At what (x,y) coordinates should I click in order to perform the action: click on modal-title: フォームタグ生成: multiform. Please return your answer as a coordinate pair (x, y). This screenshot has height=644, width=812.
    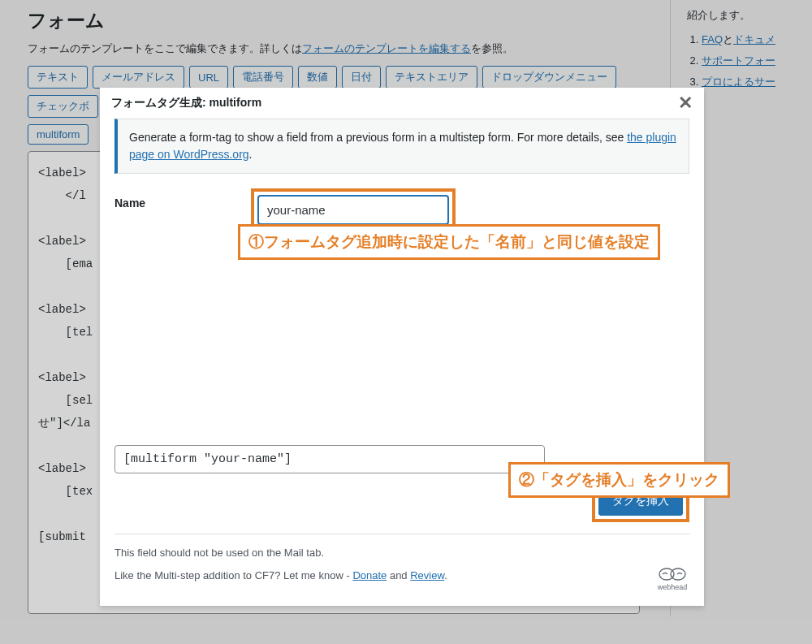
    Looking at the image, I should click on (187, 103).